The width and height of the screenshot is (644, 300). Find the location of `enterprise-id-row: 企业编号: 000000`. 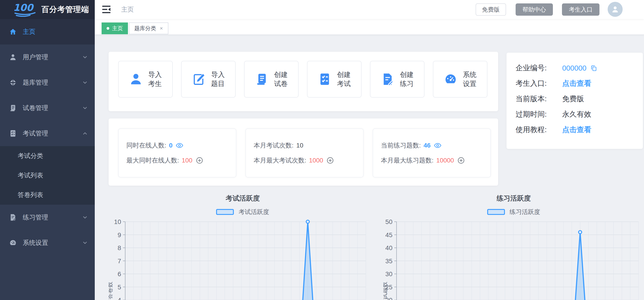

enterprise-id-row: 企业编号: 000000 is located at coordinates (579, 68).